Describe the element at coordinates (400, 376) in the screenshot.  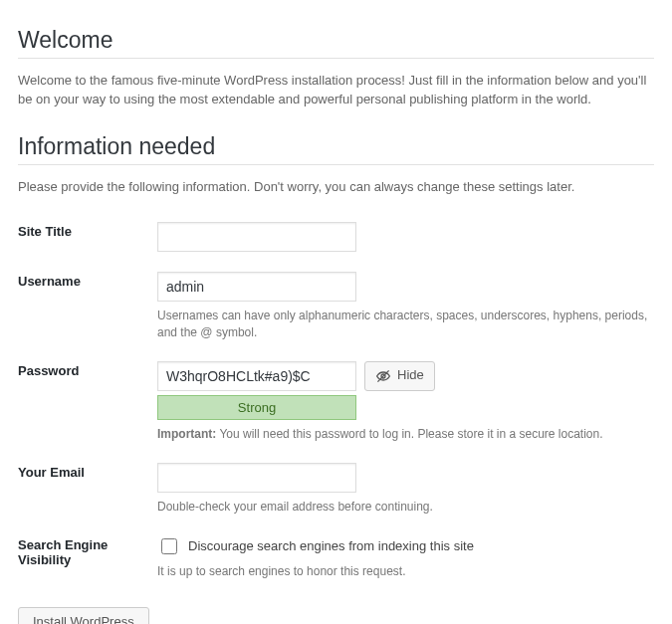
I see `hide-password-button: Hide` at that location.